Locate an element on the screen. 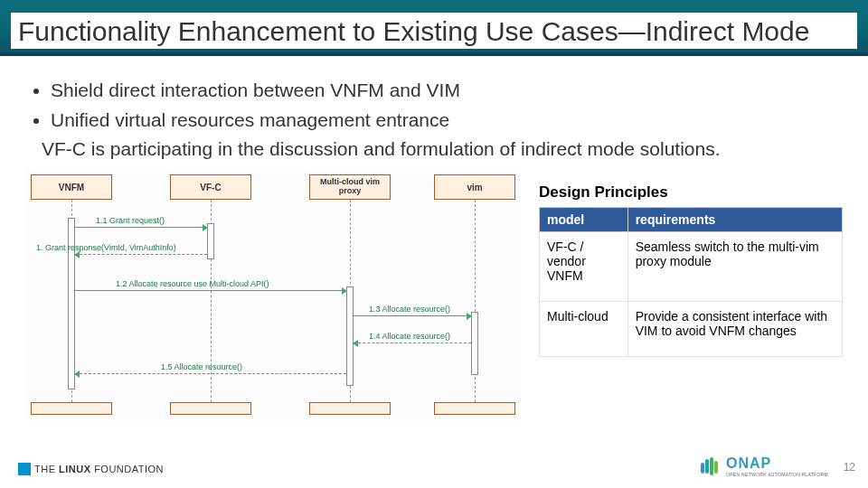 The height and width of the screenshot is (488, 868). bullet-list: Shield direct interaction between VNFM a… is located at coordinates (434, 105).